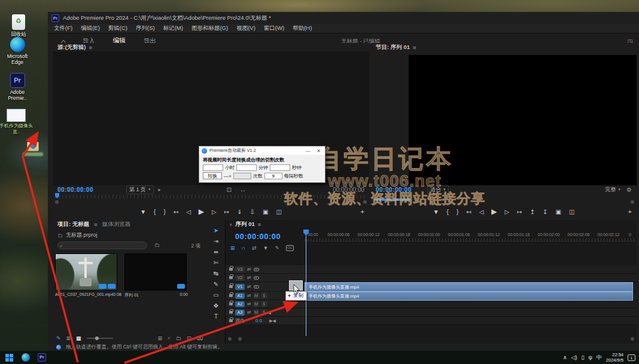 The width and height of the screenshot is (639, 364). Describe the element at coordinates (242, 176) in the screenshot. I see `count-result-input` at that location.